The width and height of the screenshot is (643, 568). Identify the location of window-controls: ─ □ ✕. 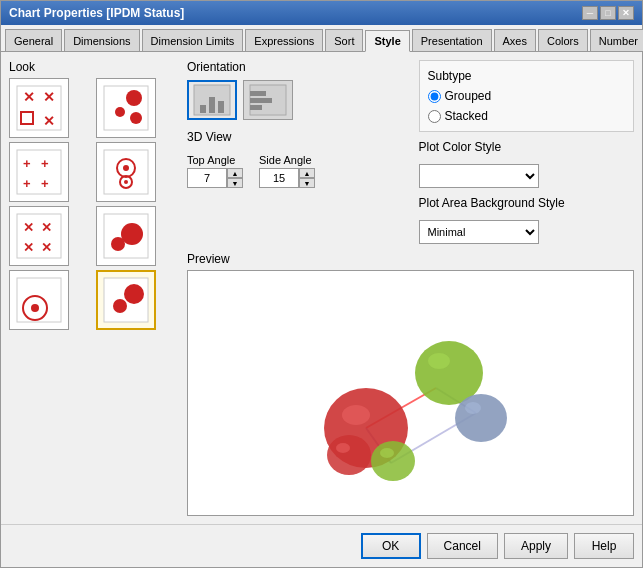
(608, 13).